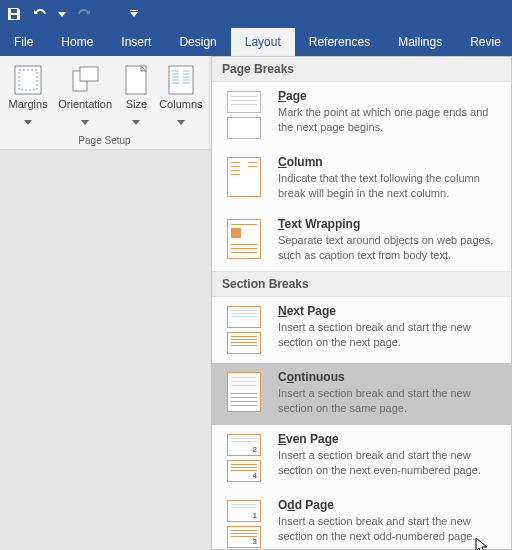 Image resolution: width=512 pixels, height=550 pixels. What do you see at coordinates (244, 523) in the screenshot?
I see `odd-page-icon: 1 3` at bounding box center [244, 523].